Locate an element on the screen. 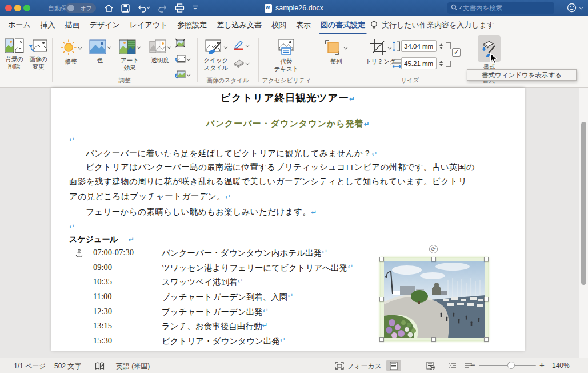 This screenshot has height=373, width=588. shape-height-stepper is located at coordinates (441, 46).